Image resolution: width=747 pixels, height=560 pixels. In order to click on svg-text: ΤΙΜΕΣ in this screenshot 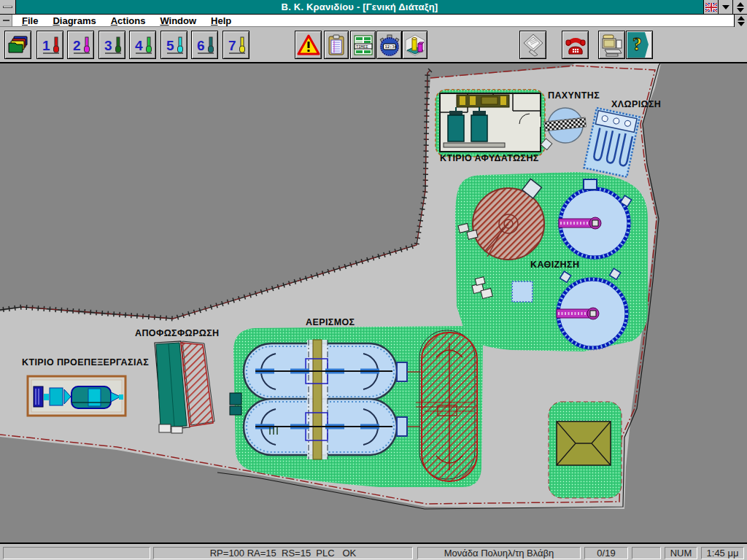, I will do `click(362, 46)`.